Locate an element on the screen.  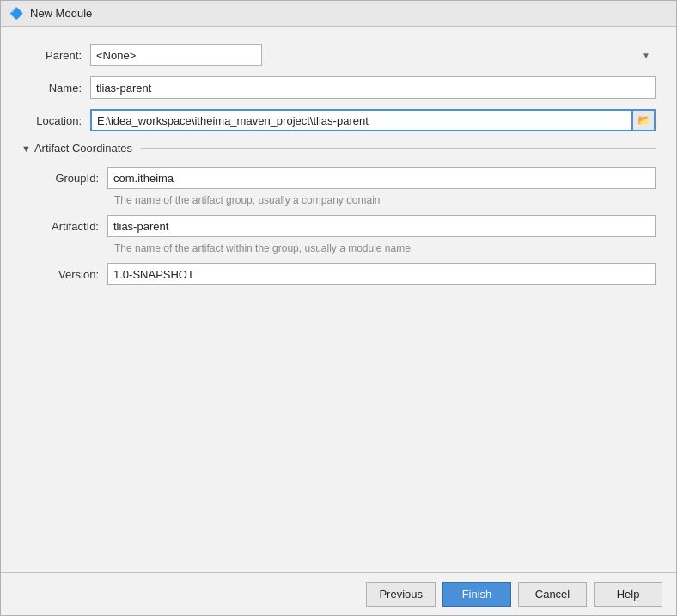
artifact-section-header: ▼ Artifact Coordinates is located at coordinates (338, 148).